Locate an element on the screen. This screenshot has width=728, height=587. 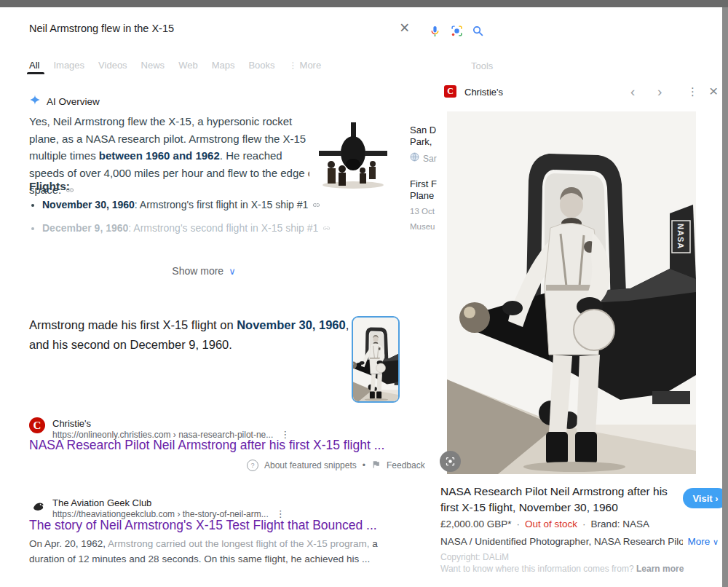
result-type-tabs: All Images Videos News Web Maps Books ⋮ … is located at coordinates (175, 66).